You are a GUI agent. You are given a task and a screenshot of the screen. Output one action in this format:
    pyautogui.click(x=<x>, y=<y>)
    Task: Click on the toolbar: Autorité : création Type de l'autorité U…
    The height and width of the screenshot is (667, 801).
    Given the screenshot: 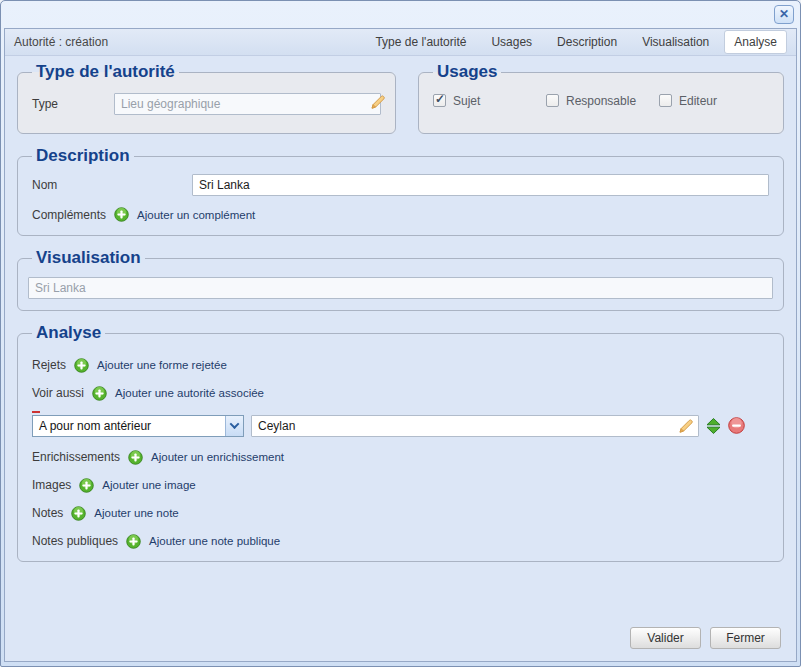 What is the action you would take?
    pyautogui.click(x=400, y=42)
    